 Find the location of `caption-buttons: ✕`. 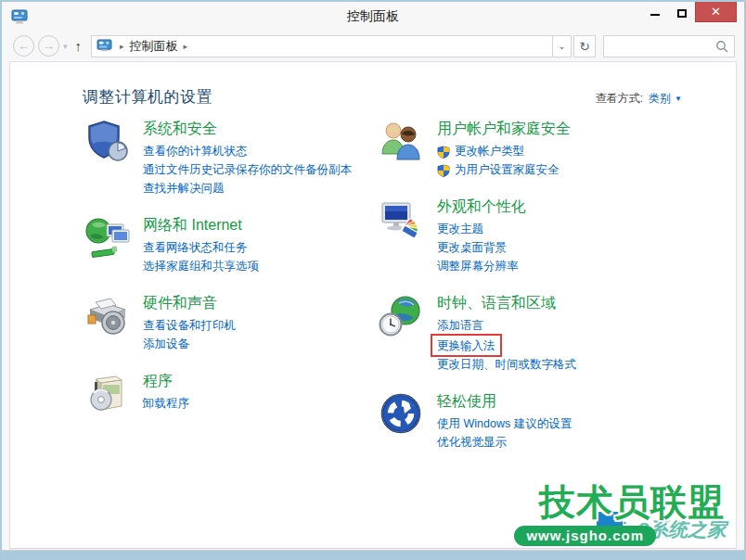

caption-buttons: ✕ is located at coordinates (692, 17).